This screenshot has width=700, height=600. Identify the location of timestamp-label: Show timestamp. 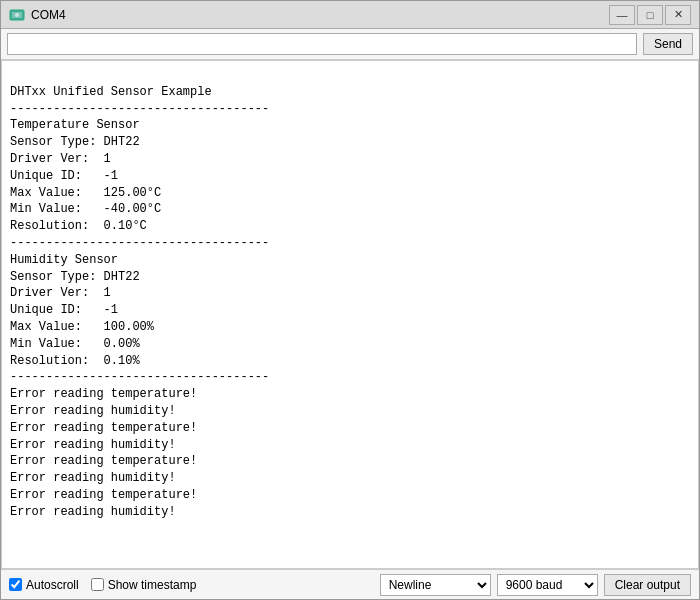
(144, 585).